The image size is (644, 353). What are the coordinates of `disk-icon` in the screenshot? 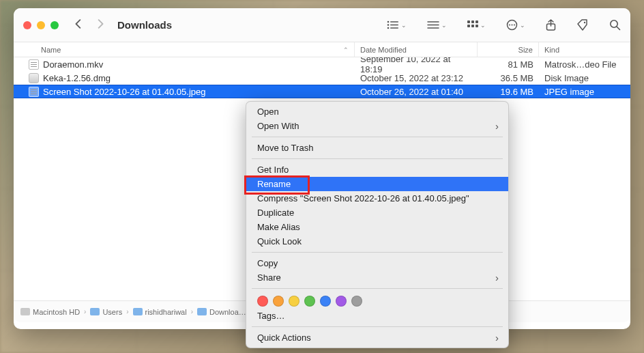 It's located at (25, 311).